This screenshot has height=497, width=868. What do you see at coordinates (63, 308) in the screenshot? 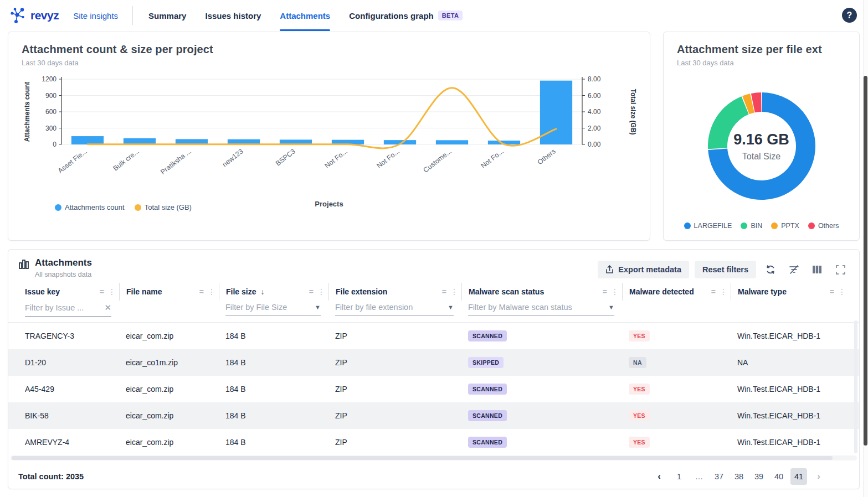
I see `issue-key-filter-input` at bounding box center [63, 308].